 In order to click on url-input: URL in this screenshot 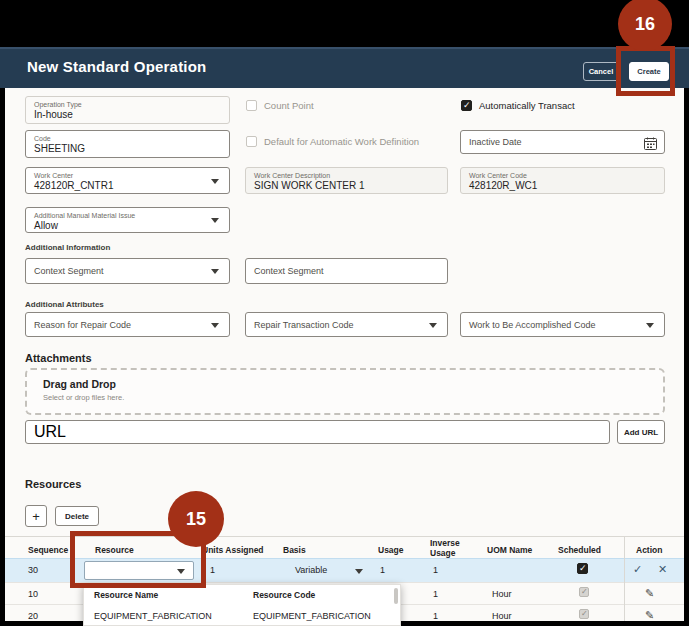, I will do `click(318, 432)`.